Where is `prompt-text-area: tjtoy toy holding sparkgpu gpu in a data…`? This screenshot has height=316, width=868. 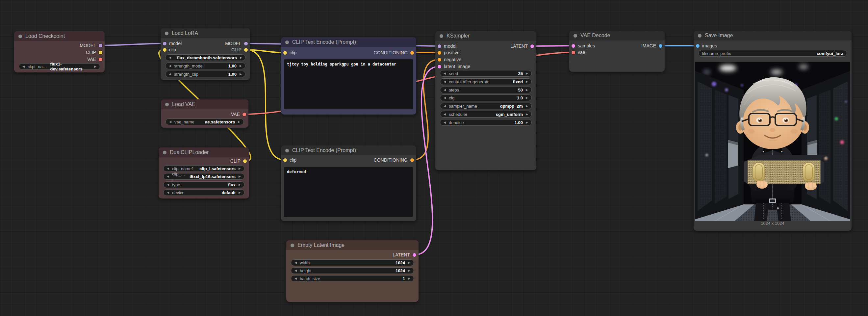 prompt-text-area: tjtoy toy holding sparkgpu gpu in a data… is located at coordinates (348, 84).